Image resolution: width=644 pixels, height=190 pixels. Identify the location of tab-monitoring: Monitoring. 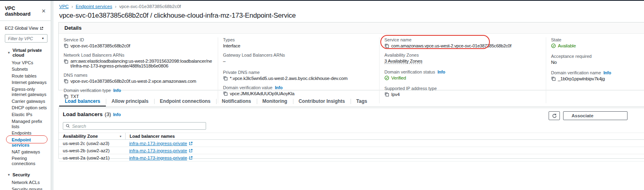
(275, 101).